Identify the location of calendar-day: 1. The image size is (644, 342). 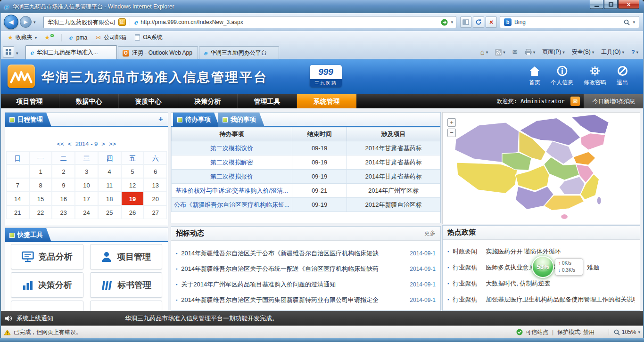
(41, 171).